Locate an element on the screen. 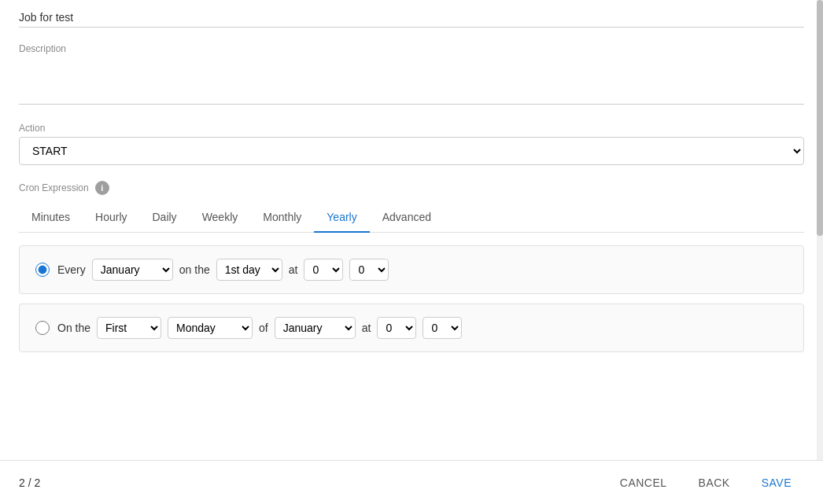 The width and height of the screenshot is (823, 504). cron-label-row: Cron Expression i is located at coordinates (412, 188).